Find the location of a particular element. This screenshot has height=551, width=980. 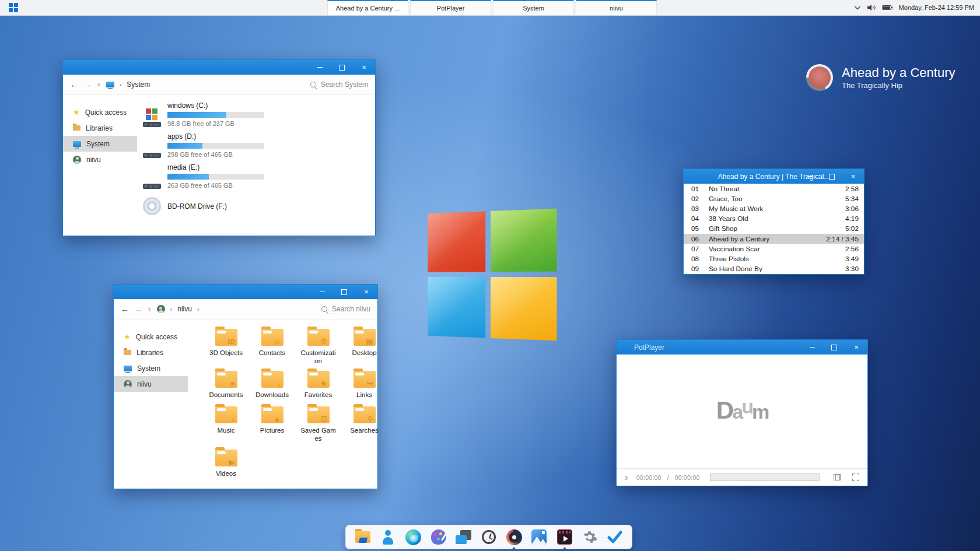

track-row: 05Gift Shop5:02 is located at coordinates (774, 229).